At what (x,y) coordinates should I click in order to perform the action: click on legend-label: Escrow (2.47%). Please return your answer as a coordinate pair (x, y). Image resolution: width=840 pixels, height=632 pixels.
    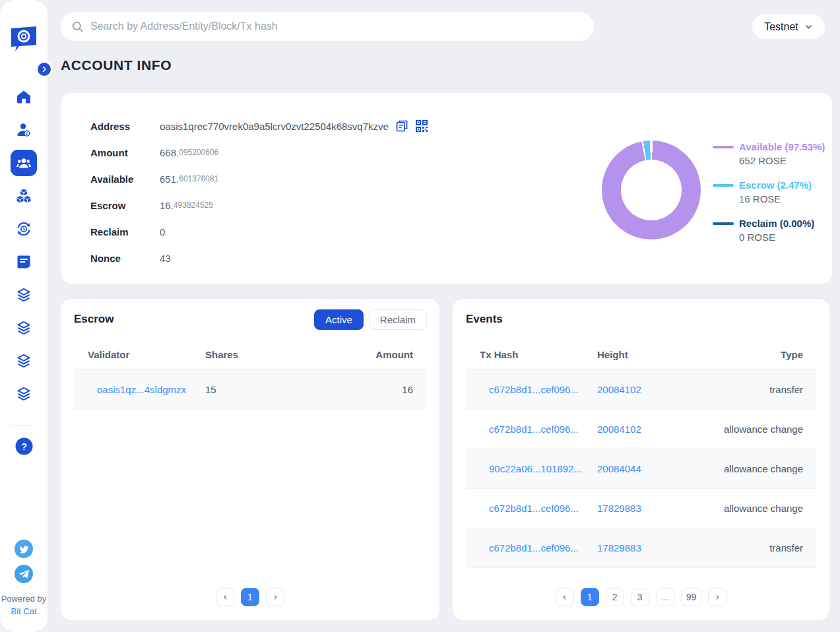
    Looking at the image, I should click on (775, 185).